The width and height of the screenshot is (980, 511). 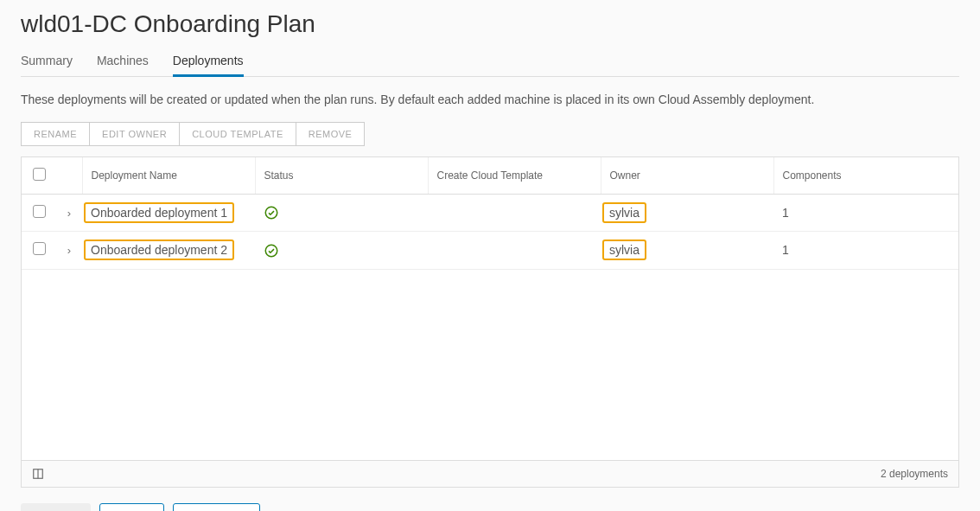 I want to click on header-template: Create Cloud Template, so click(x=514, y=176).